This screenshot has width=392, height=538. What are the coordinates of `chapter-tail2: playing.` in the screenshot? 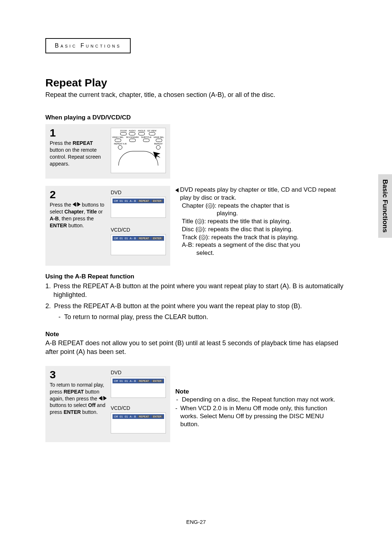 It's located at (259, 213).